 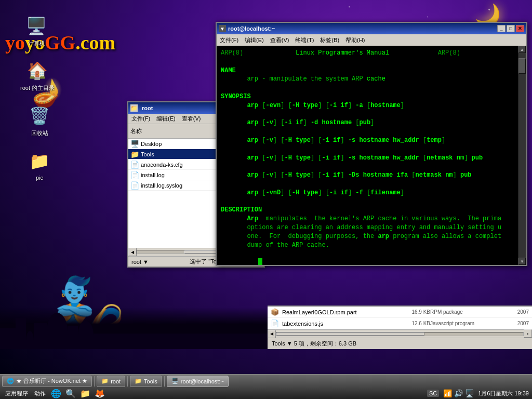 I want to click on statusbar-path: root ▼, so click(x=140, y=262).